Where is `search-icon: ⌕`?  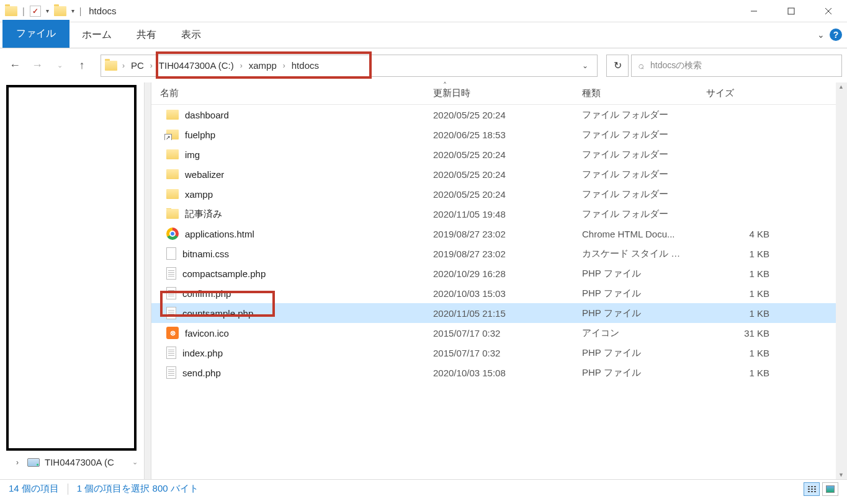
search-icon: ⌕ is located at coordinates (641, 66).